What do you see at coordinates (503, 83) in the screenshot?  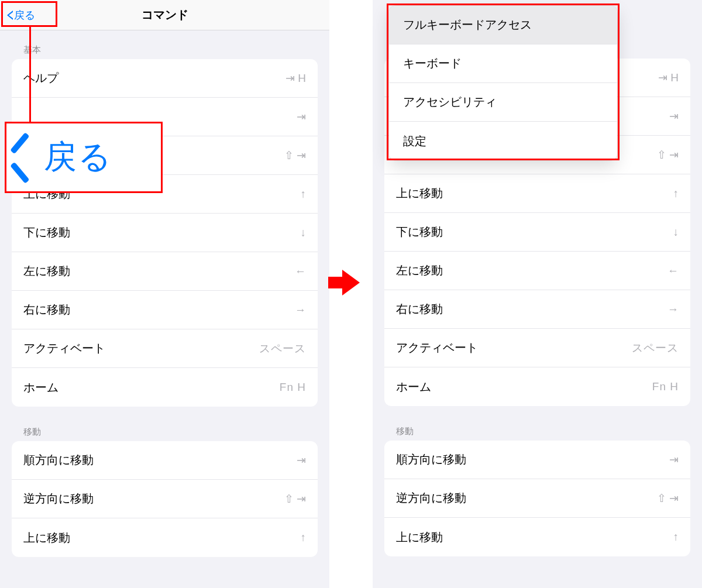 I see `back-history-popover: フルキーボードアクセスキーボードアクセシビリティ設定` at bounding box center [503, 83].